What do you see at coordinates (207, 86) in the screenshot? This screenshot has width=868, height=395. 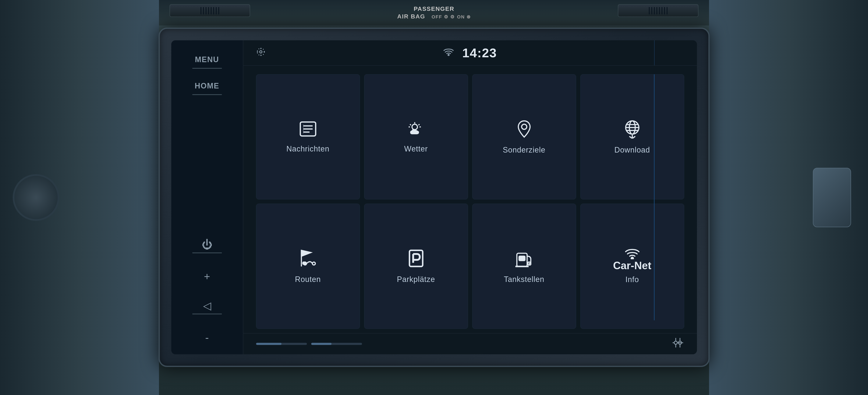 I see `home-label: HOME` at bounding box center [207, 86].